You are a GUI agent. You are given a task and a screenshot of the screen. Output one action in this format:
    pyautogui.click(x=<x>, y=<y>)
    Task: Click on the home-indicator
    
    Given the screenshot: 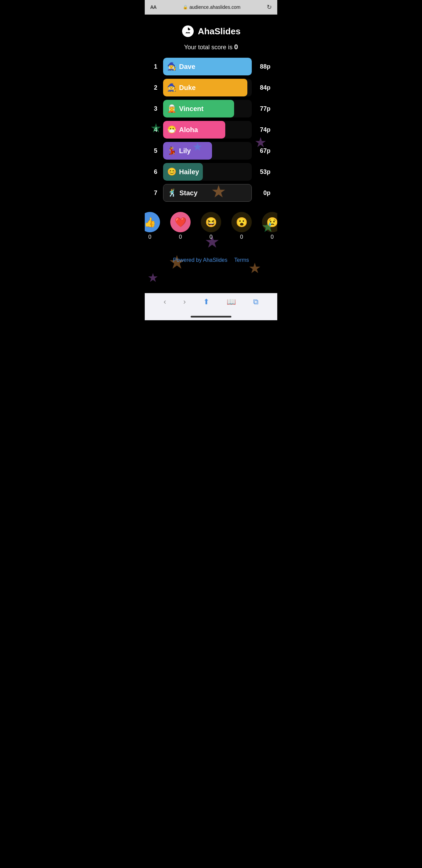 What is the action you would take?
    pyautogui.click(x=211, y=317)
    